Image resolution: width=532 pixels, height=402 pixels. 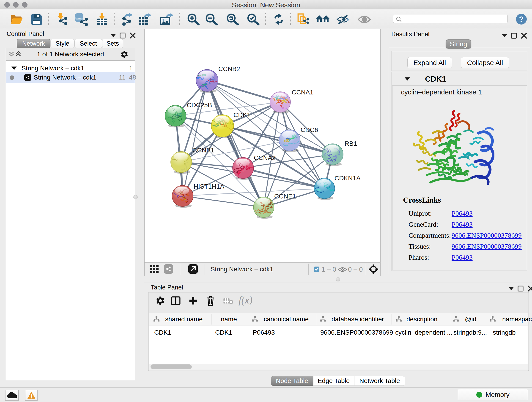 I want to click on svg-text: CDC6, so click(x=309, y=130).